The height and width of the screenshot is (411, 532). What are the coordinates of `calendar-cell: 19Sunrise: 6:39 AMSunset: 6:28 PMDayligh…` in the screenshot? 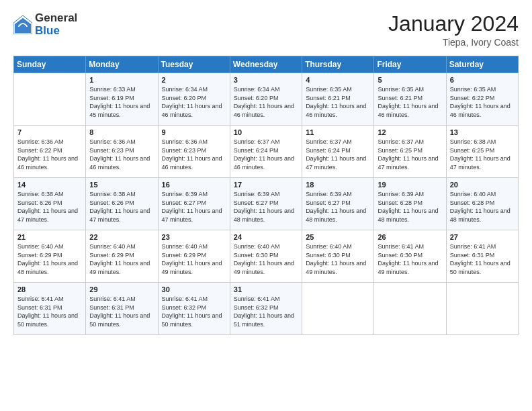 It's located at (410, 204).